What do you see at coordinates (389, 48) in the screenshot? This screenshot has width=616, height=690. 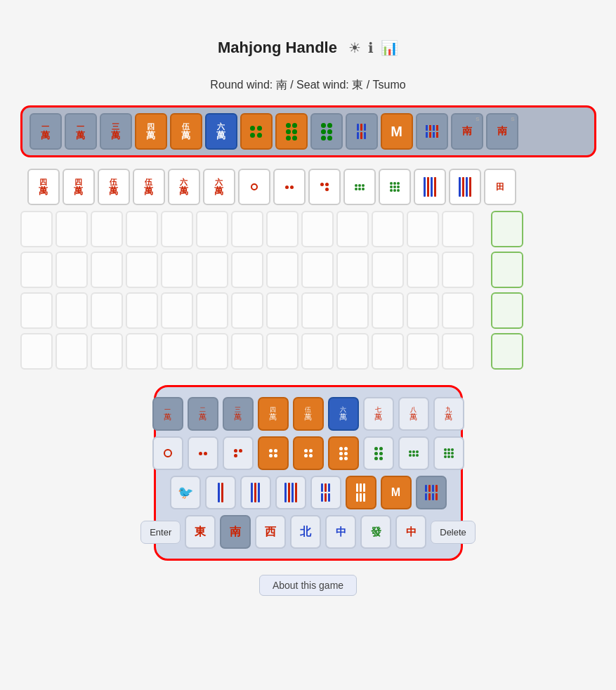 I see `stats-icon: 📊` at bounding box center [389, 48].